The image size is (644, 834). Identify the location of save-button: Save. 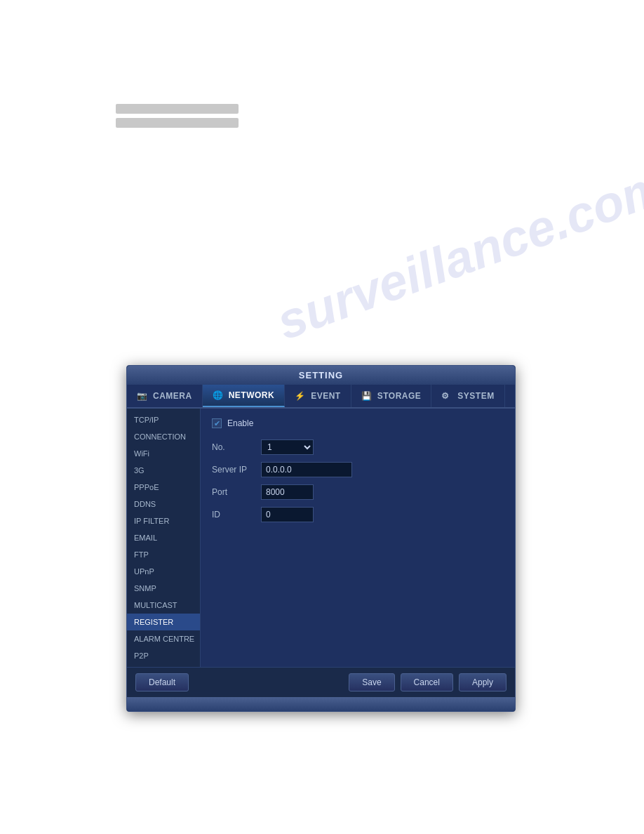
(372, 682).